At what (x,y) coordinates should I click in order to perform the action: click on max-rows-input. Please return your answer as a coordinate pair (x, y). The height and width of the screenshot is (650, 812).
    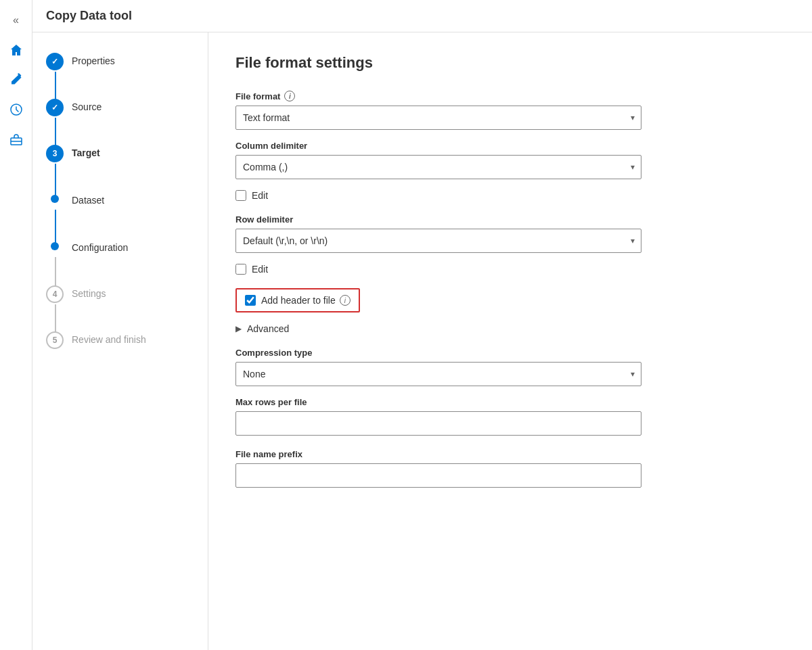
    Looking at the image, I should click on (438, 423).